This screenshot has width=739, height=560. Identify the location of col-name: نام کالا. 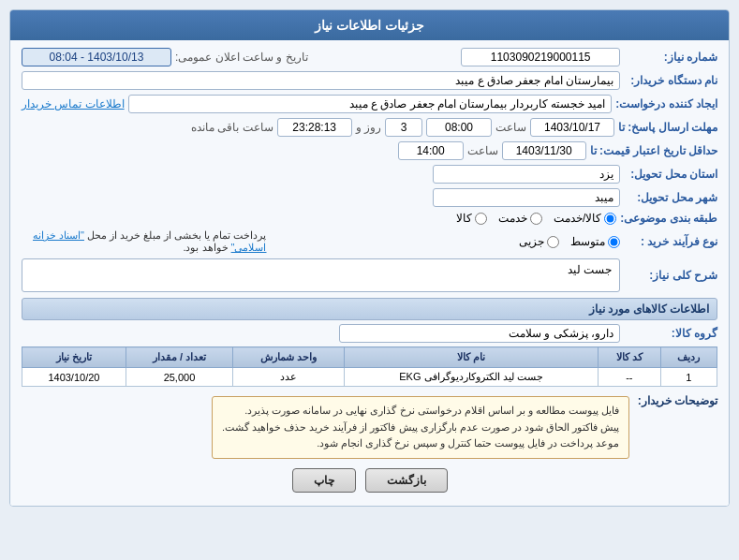
(472, 358).